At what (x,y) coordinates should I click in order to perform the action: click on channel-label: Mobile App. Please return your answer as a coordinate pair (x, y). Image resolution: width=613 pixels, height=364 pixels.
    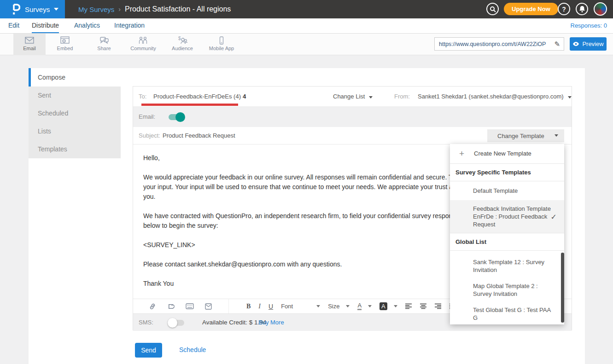
    Looking at the image, I should click on (222, 48).